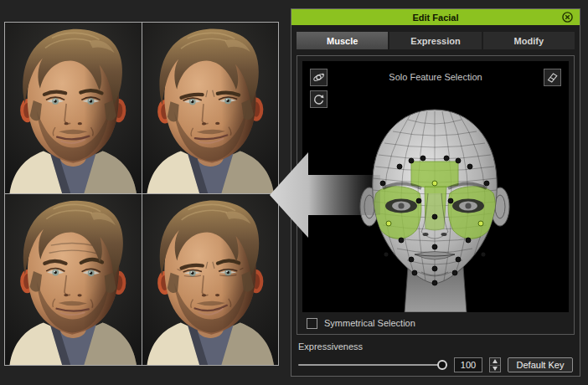 The width and height of the screenshot is (588, 385). What do you see at coordinates (436, 323) in the screenshot?
I see `symmetrical-row: Symmetrical Selection` at bounding box center [436, 323].